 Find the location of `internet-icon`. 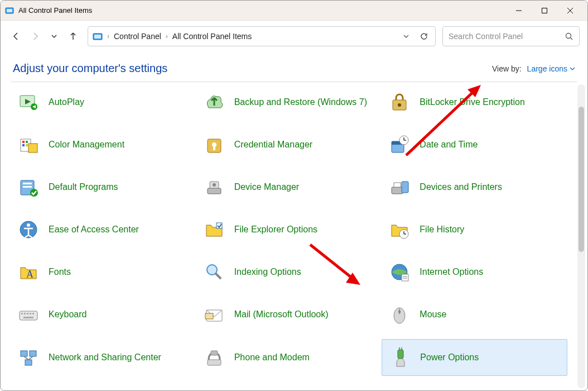

internet-icon is located at coordinates (399, 272).